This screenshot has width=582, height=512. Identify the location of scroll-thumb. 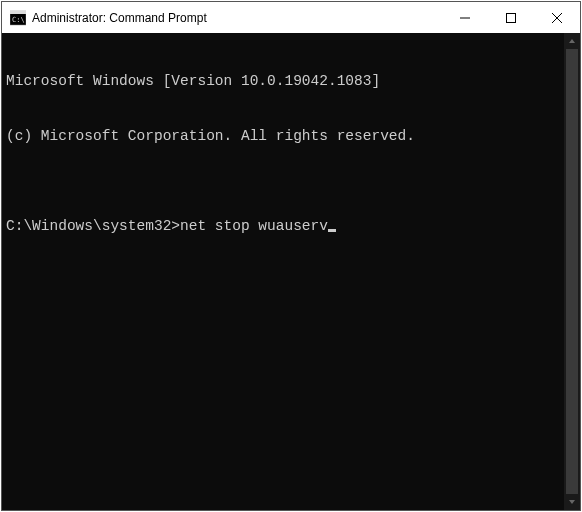
(572, 272).